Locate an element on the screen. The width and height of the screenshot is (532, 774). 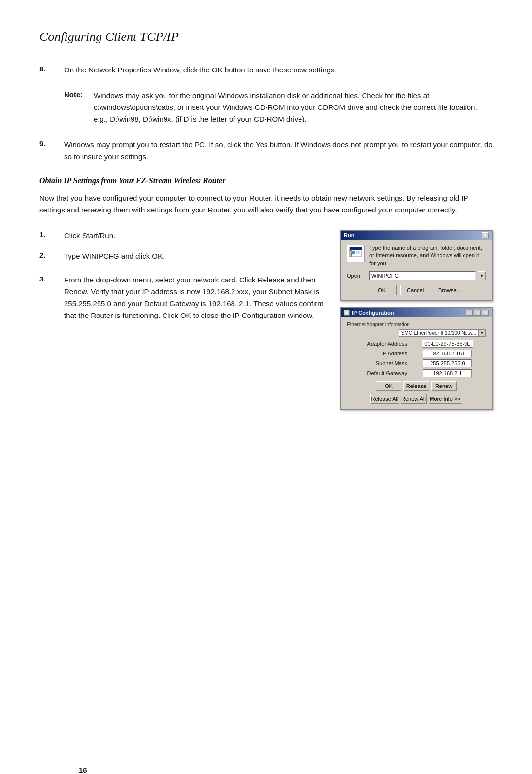
note-content: Windows may ask you for the original Win… is located at coordinates (293, 107).